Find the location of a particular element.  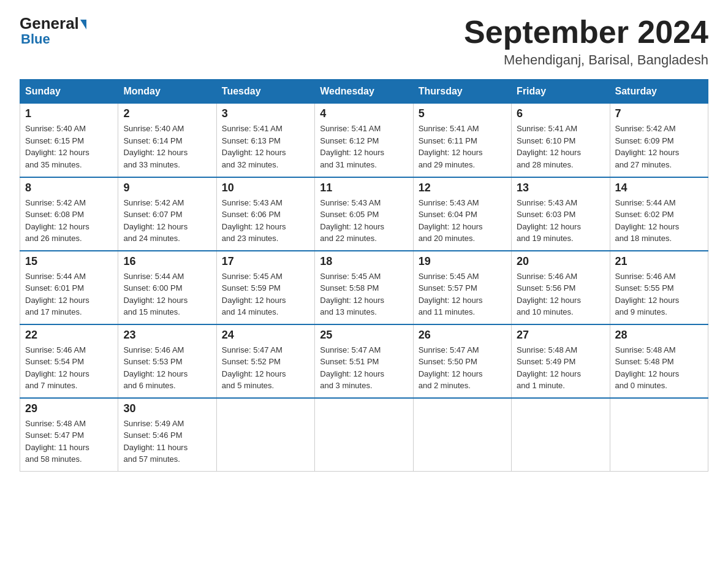

day-info: Sunrise: 5:46 AMSunset: 5:55 PMDaylight:… is located at coordinates (659, 294).